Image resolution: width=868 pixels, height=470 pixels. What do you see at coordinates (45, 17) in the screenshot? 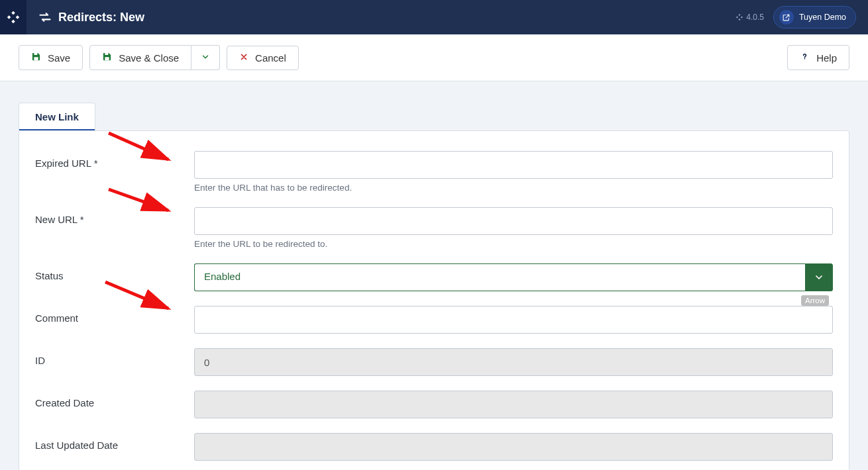
I see `redirect-icon` at bounding box center [45, 17].